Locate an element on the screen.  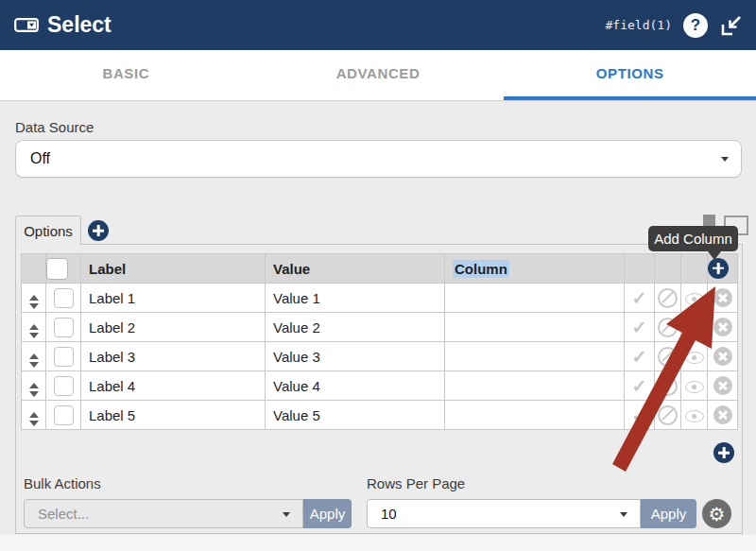
data-source-select: Off is located at coordinates (378, 159).